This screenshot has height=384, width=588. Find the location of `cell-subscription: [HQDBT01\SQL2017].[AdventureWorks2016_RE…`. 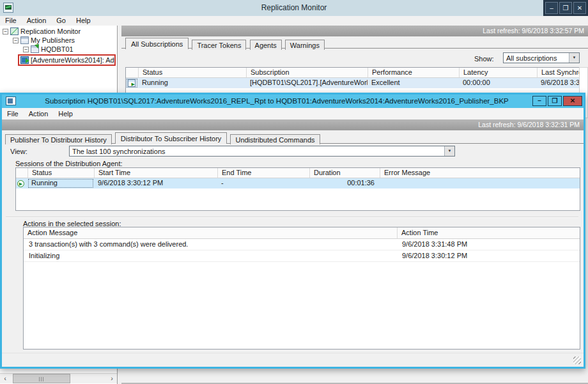

cell-subscription: [HQDBT01\SQL2017].[AdventureWorks2016_RE… is located at coordinates (307, 83).